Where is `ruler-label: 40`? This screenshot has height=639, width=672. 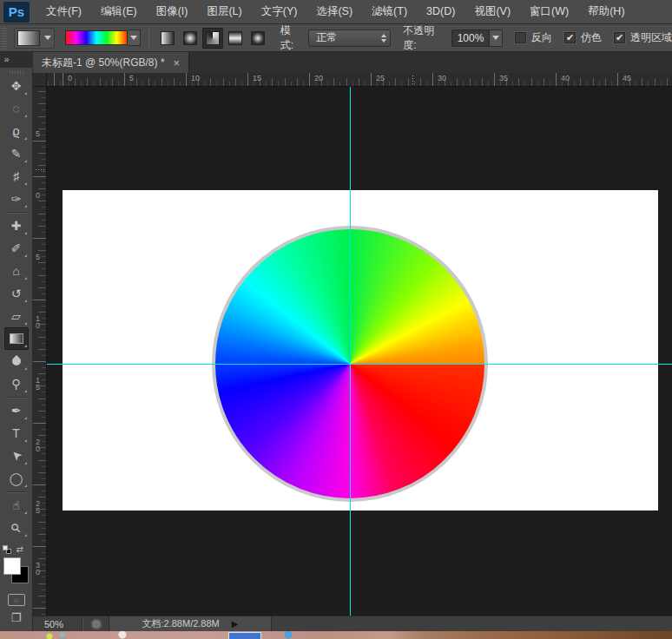
ruler-label: 40 is located at coordinates (565, 78).